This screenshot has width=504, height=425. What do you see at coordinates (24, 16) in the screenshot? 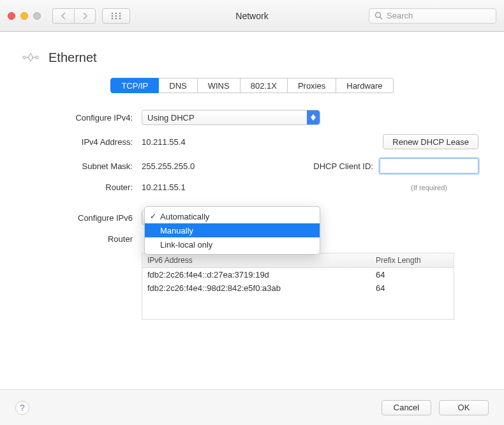
I see `minimize-window-button` at bounding box center [24, 16].